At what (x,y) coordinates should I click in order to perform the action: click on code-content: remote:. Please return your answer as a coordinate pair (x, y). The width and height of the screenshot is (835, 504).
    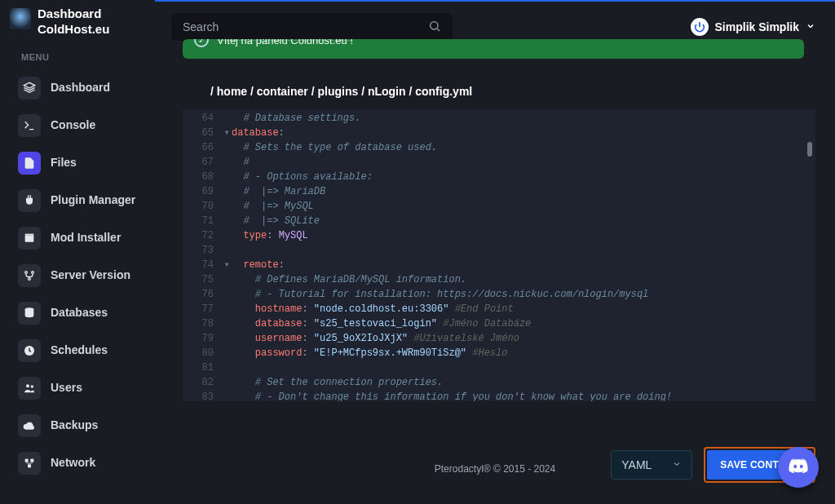
    Looking at the image, I should click on (524, 265).